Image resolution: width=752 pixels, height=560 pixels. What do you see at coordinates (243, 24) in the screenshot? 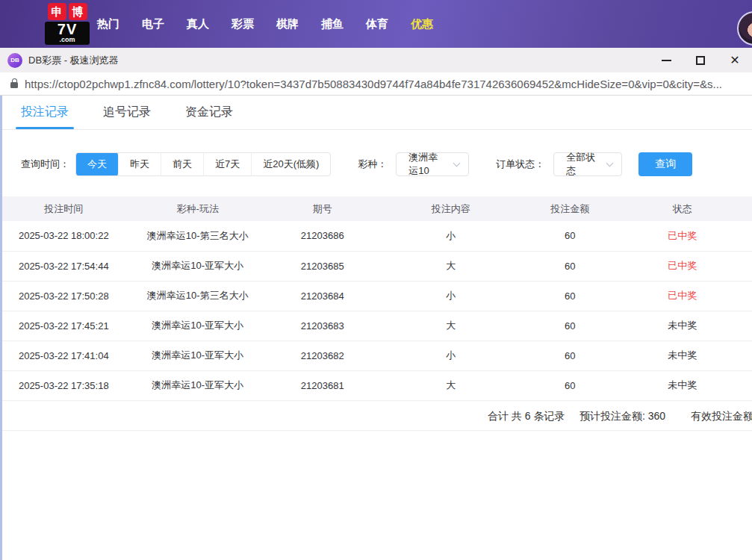
I see `nav-lottery: 彩票` at bounding box center [243, 24].